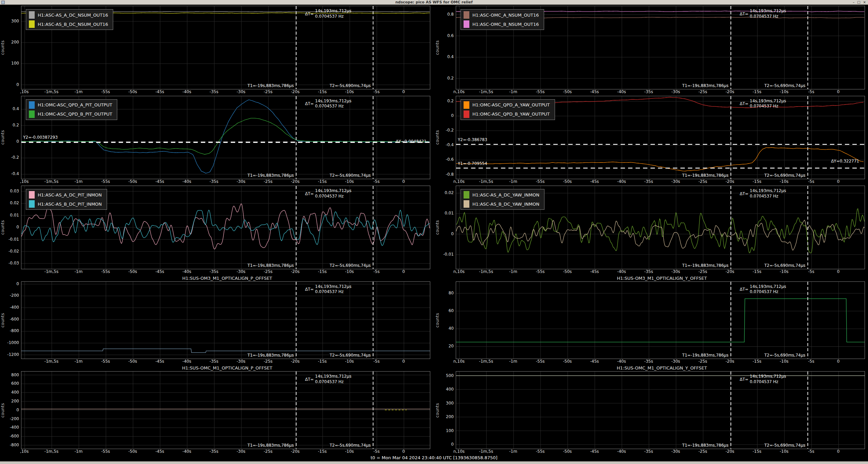 Image resolution: width=868 pixels, height=464 pixels. What do you see at coordinates (660, 48) in the screenshot?
I see `plot-area: H1:ASC-OMC_A_NSUM_OUT16H1:ASC-OMC_B_NSUM…` at bounding box center [660, 48].